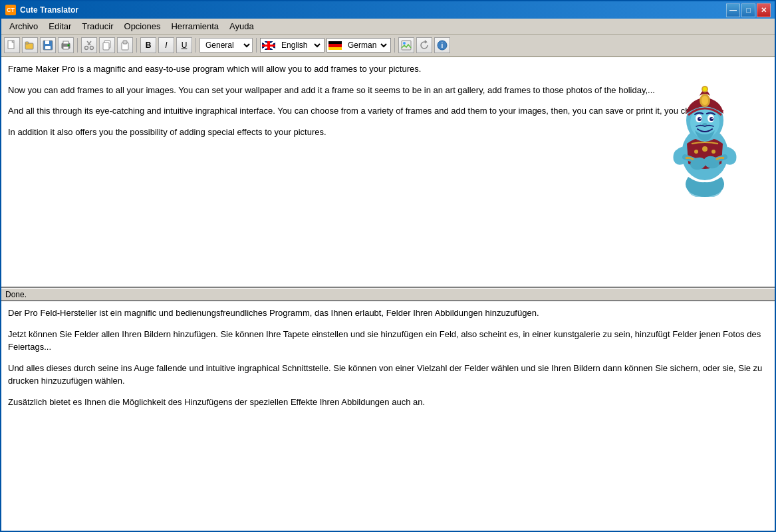 The image size is (776, 532). I want to click on lower-para-4: Zusätzlich bietet es Ihnen die Möglichke…, so click(388, 402).